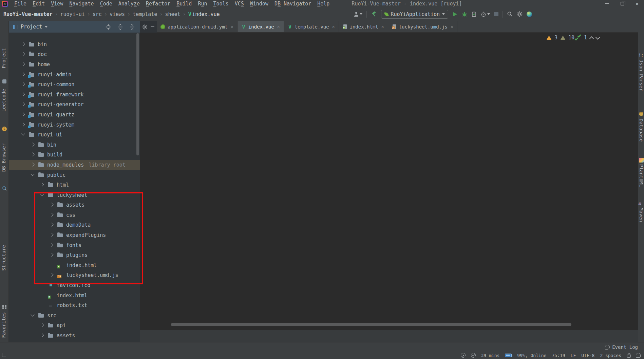 The image size is (644, 359). What do you see at coordinates (607, 4) in the screenshot?
I see `minimize-icon` at bounding box center [607, 4].